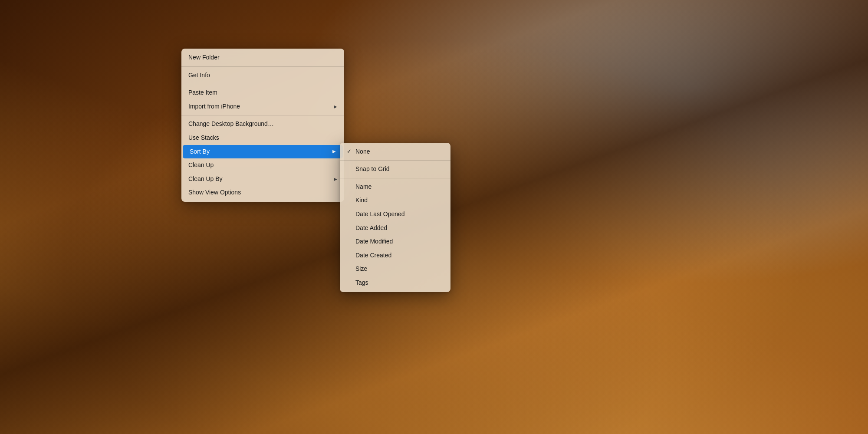 The width and height of the screenshot is (868, 434). I want to click on submenu-item-name-label: Name, so click(364, 187).